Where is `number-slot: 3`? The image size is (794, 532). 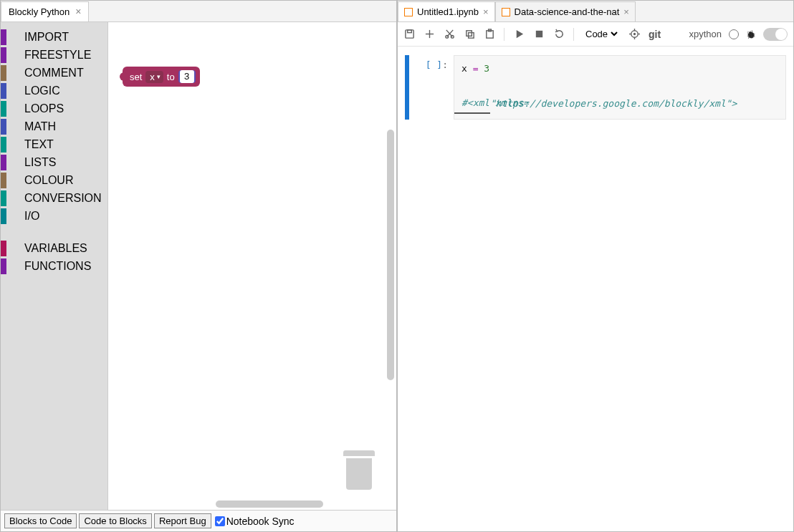 number-slot: 3 is located at coordinates (187, 77).